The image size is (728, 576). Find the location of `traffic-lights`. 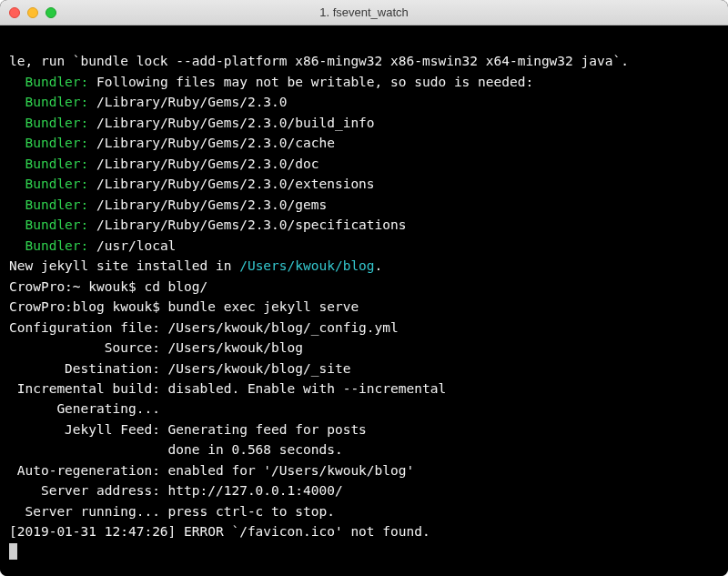

traffic-lights is located at coordinates (28, 13).